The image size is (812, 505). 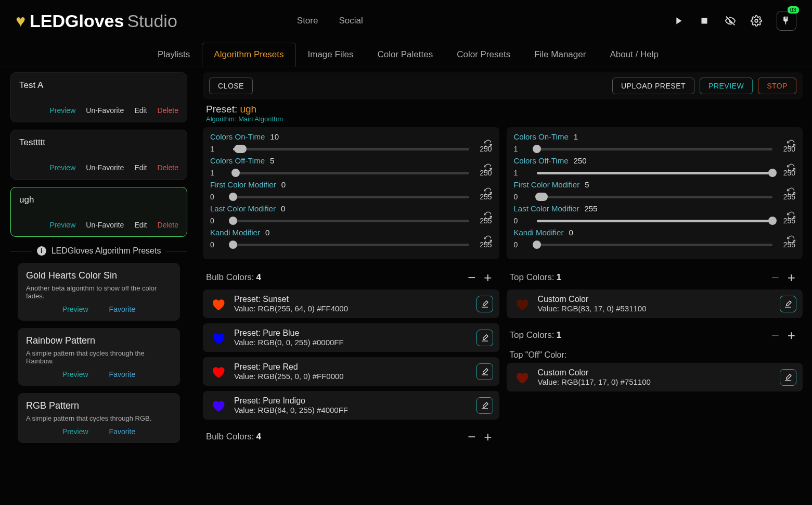 I want to click on bulb-colors-header-2: Bulb Colors: 4 − +, so click(x=351, y=437).